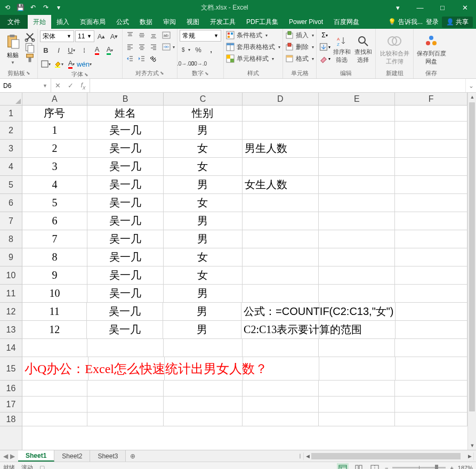  What do you see at coordinates (357, 369) in the screenshot?
I see `cell-E15` at bounding box center [357, 369].